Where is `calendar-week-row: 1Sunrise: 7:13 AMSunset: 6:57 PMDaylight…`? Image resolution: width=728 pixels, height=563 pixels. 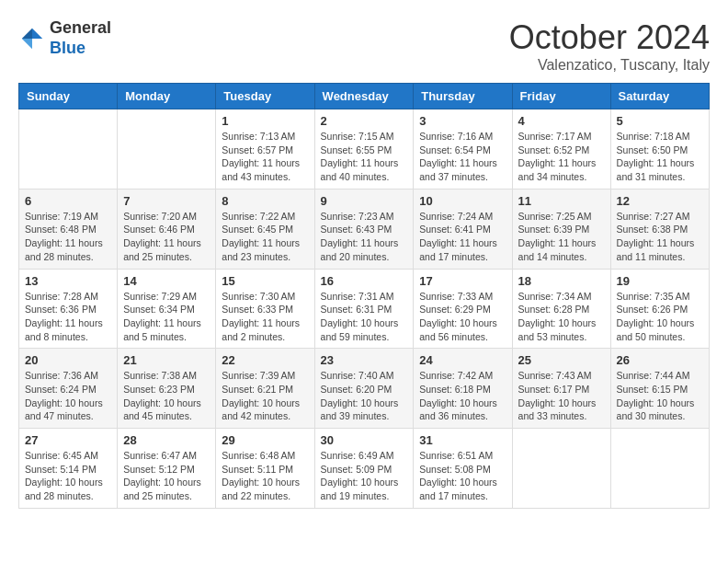 calendar-week-row: 1Sunrise: 7:13 AMSunset: 6:57 PMDaylight… is located at coordinates (364, 149).